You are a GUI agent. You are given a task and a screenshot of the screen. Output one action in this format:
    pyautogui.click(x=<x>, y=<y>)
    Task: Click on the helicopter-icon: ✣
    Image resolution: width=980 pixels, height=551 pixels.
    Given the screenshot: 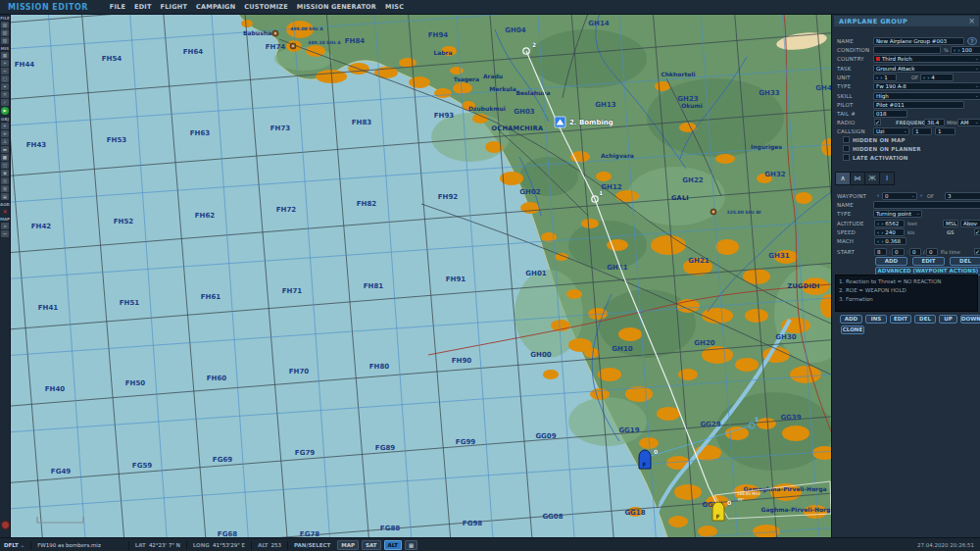 What is the action you would take?
    pyautogui.click(x=5, y=133)
    